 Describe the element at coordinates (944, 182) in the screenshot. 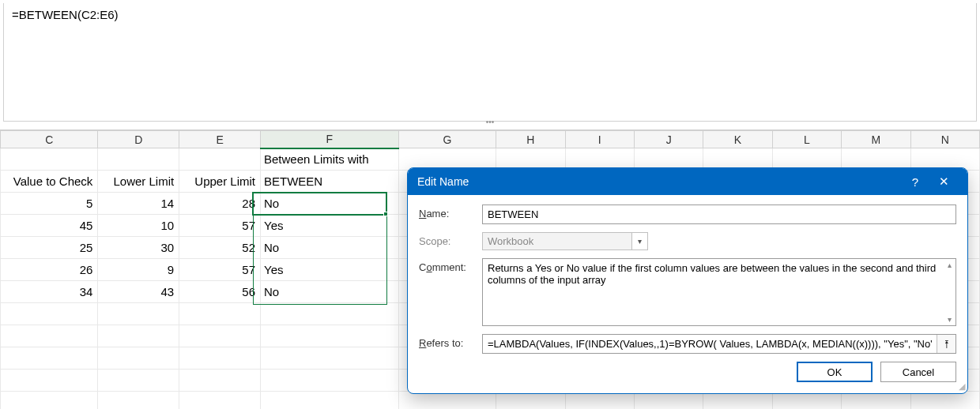

I see `close-icon: ✕` at that location.